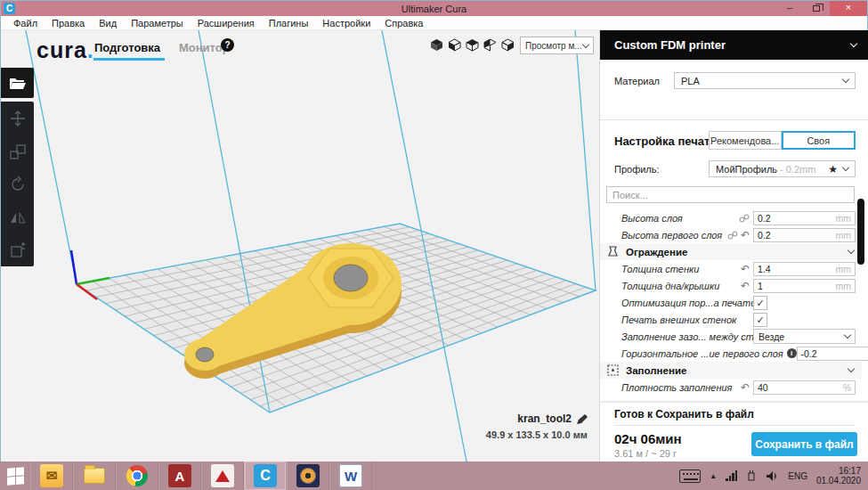 This screenshot has width=868, height=490. I want to click on open-file-button, so click(18, 83).